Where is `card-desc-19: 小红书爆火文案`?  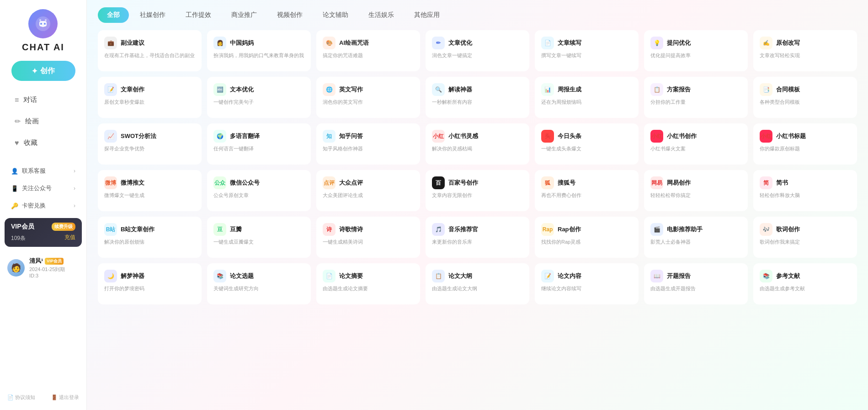 card-desc-19: 小红书爆火文案 is located at coordinates (696, 149).